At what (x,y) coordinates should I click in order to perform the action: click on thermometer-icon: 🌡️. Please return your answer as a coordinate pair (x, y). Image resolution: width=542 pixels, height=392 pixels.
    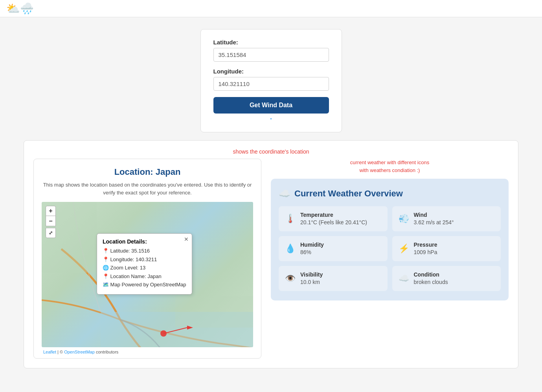
    Looking at the image, I should click on (290, 219).